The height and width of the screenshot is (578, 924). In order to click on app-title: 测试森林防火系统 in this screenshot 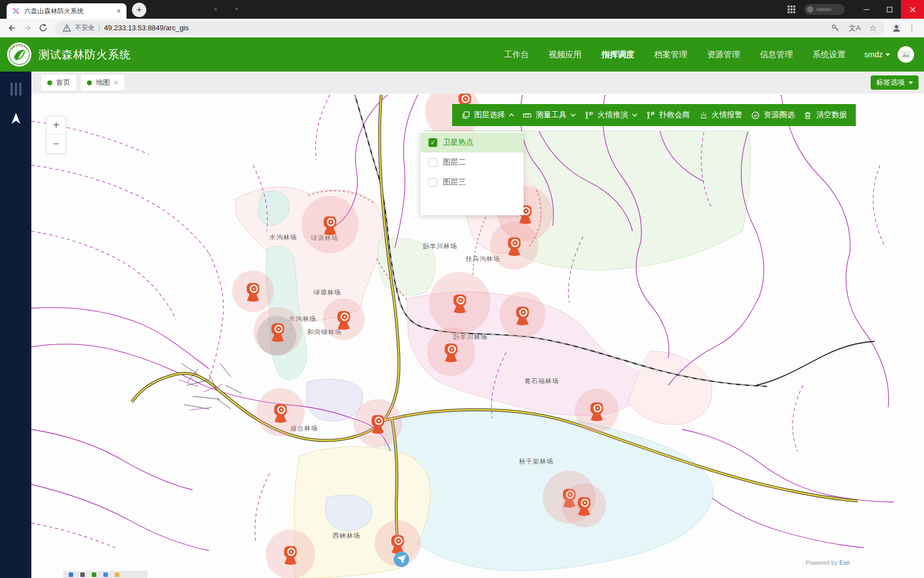, I will do `click(85, 55)`.